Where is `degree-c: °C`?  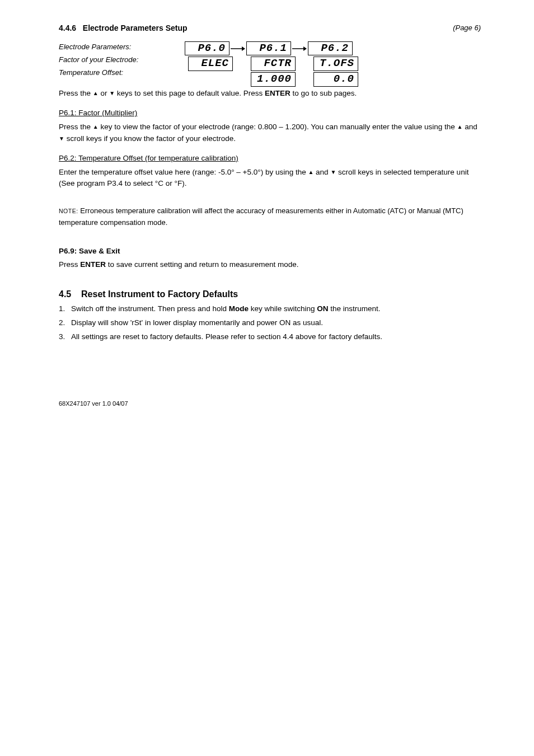
degree-c: °C is located at coordinates (159, 184).